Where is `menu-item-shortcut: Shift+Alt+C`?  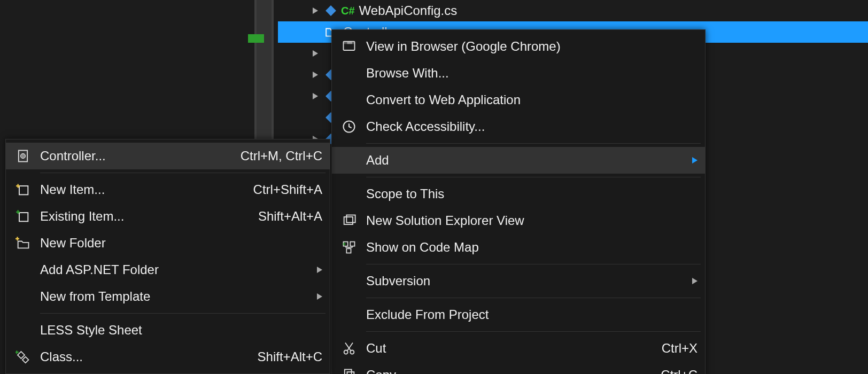
menu-item-shortcut: Shift+Alt+C is located at coordinates (282, 357).